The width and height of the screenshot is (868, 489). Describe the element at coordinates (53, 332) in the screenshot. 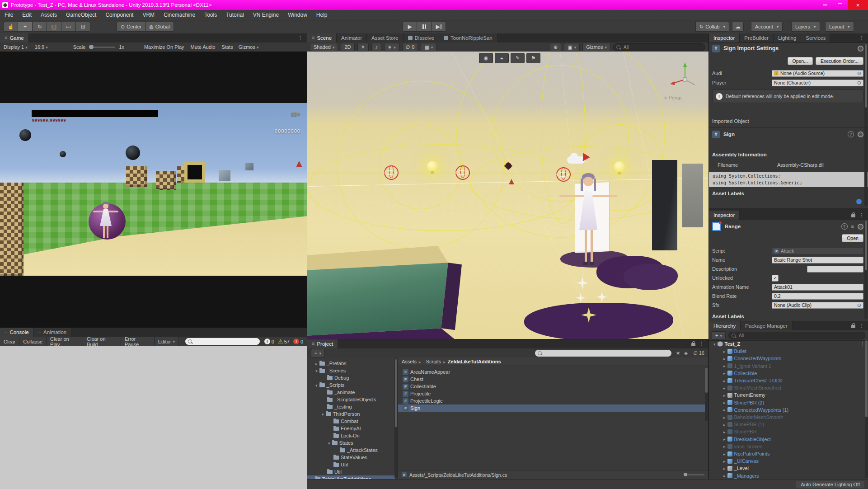

I see `tab-animation: Animation` at that location.